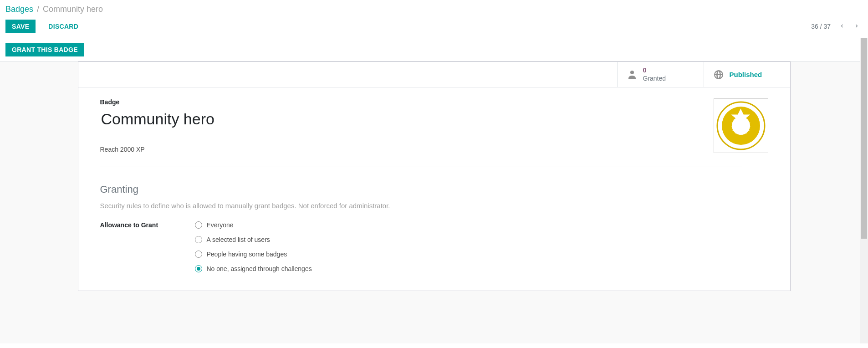 The width and height of the screenshot is (868, 348). Describe the element at coordinates (73, 9) in the screenshot. I see `breadcrumb-current: Community hero` at that location.